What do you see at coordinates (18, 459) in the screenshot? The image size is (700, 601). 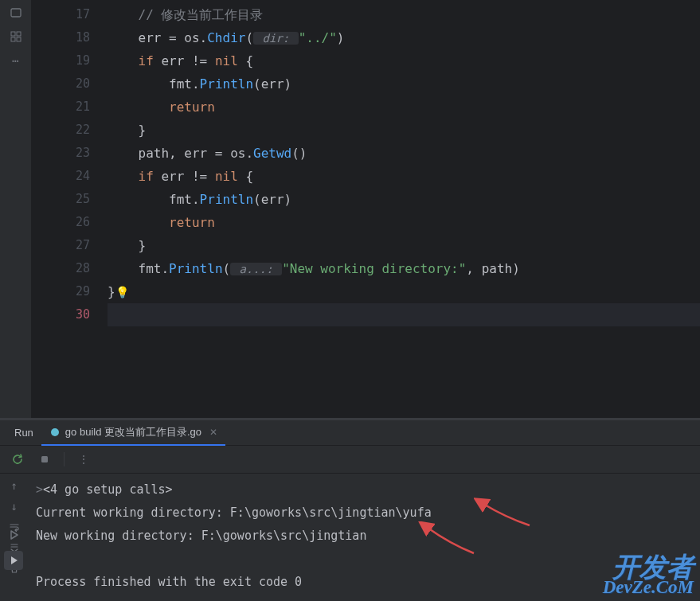 I see `rerun-icon` at bounding box center [18, 459].